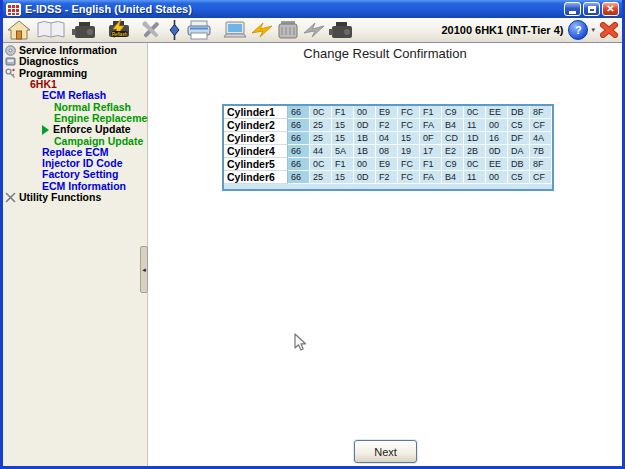 The height and width of the screenshot is (469, 625). What do you see at coordinates (572, 9) in the screenshot?
I see `minimize-button` at bounding box center [572, 9].